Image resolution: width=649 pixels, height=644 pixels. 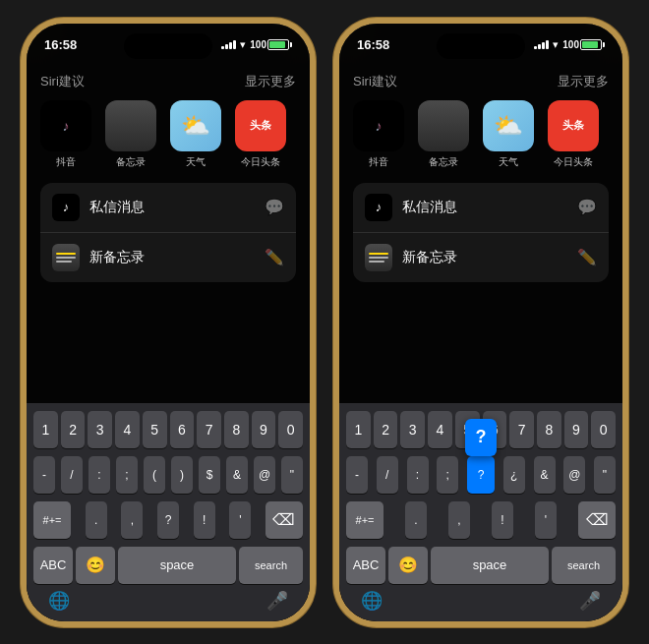 I want to click on siri-more-left: 显示更多, so click(x=270, y=82).